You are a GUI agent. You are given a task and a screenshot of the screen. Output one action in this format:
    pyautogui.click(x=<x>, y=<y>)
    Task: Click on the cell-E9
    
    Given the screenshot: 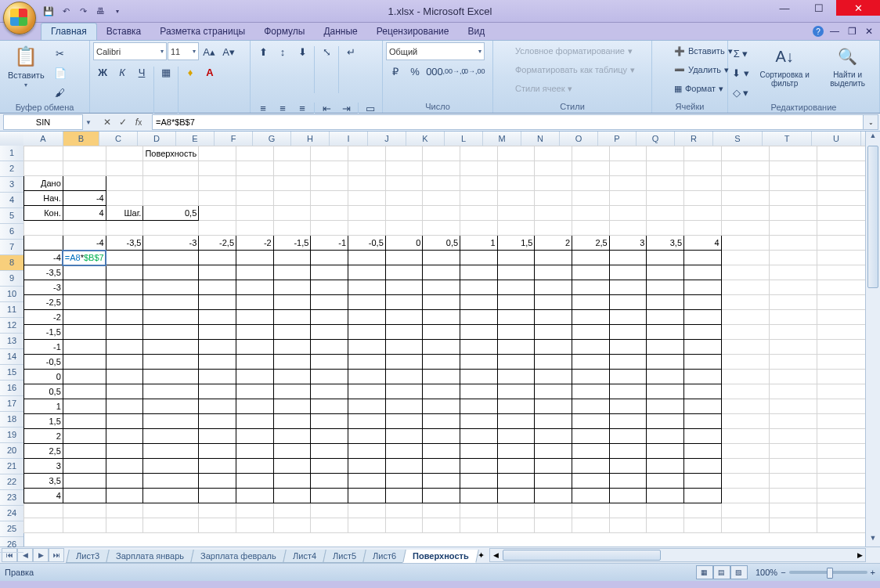 What is the action you would take?
    pyautogui.click(x=218, y=272)
    